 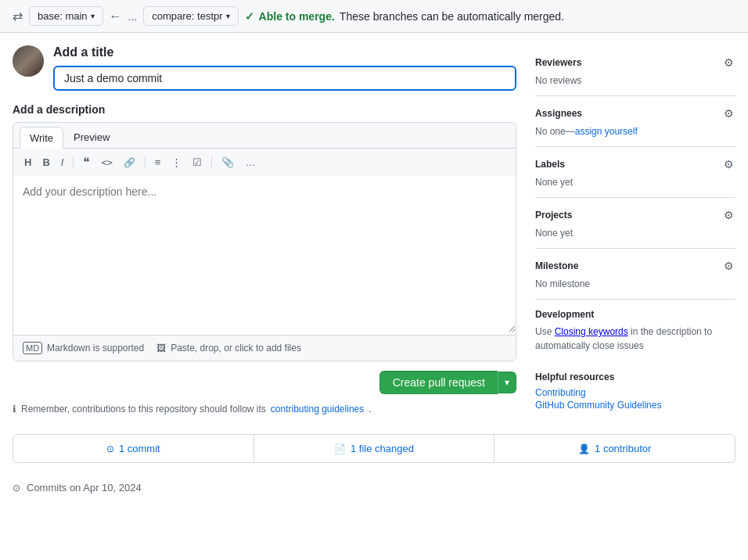 I want to click on assignees-header: Assignees ⚙, so click(x=635, y=113).